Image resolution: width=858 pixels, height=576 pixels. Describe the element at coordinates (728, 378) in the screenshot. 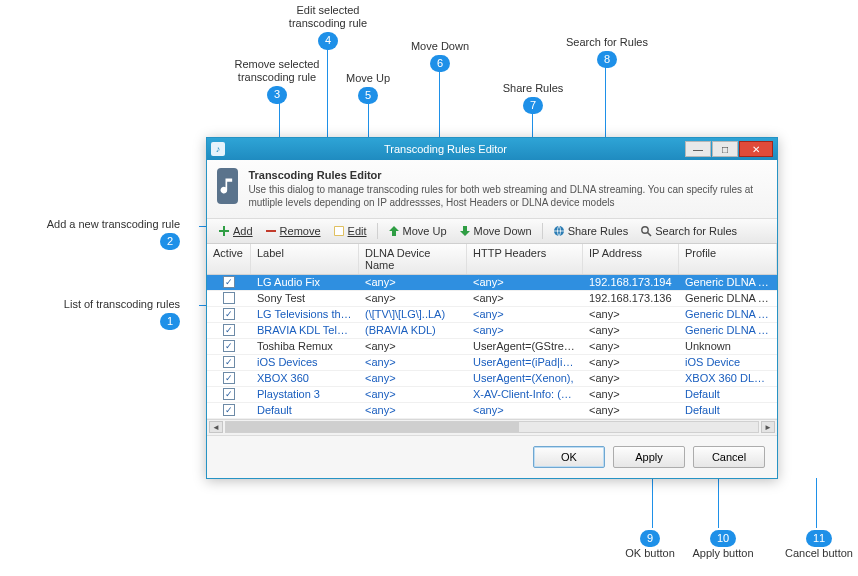

I see `cell-profile: XBOX 360 DLNA Transcoded` at that location.